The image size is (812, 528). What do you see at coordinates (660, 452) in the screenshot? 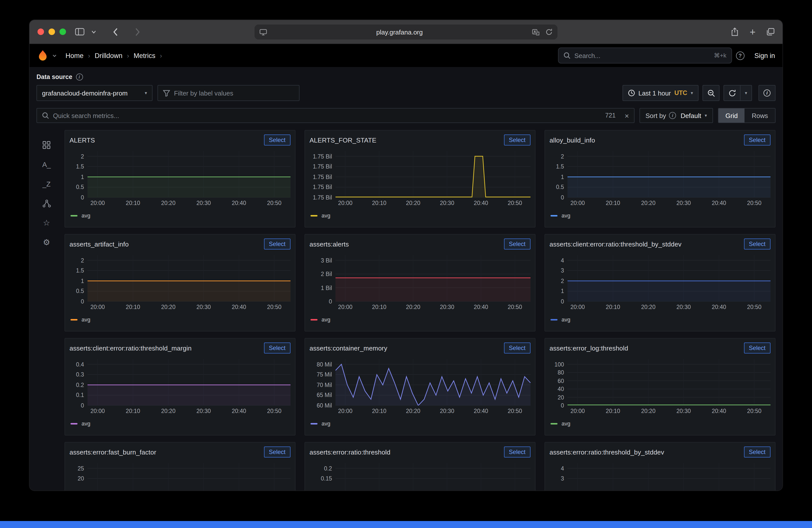
I see `panel-header: asserts:error:ratio:threshold_by_stddevS…` at bounding box center [660, 452].